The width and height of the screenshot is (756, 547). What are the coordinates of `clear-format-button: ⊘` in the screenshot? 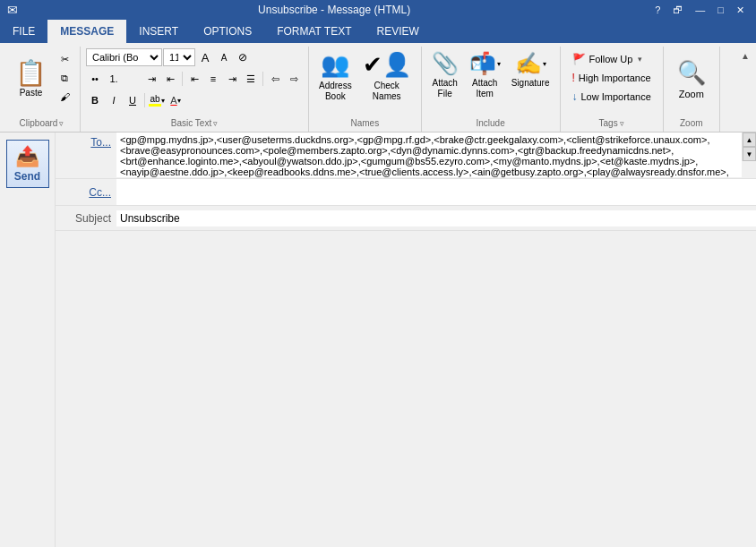 It's located at (243, 57).